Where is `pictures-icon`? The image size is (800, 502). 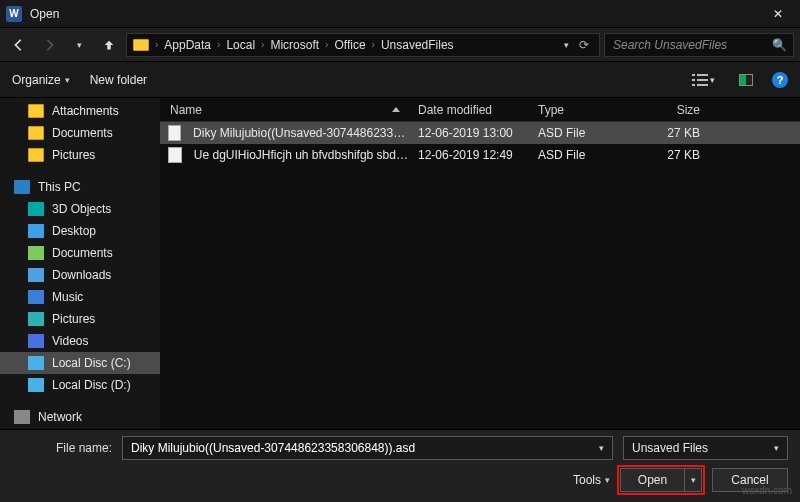 pictures-icon is located at coordinates (36, 319).